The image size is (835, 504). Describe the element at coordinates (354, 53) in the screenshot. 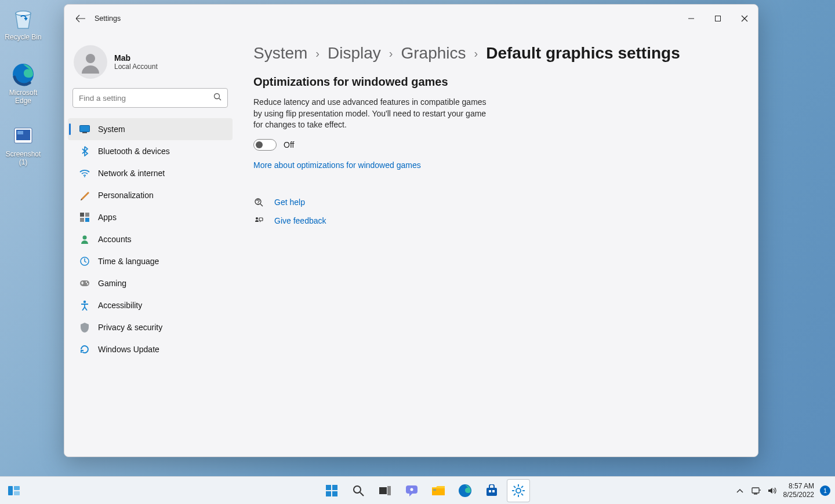

I see `breadcrumb-display: Display` at that location.